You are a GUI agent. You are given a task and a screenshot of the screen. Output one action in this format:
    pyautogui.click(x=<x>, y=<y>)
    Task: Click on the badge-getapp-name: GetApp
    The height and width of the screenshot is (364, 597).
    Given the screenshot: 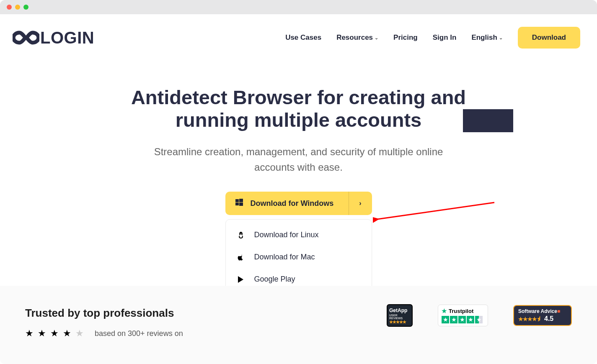 What is the action you would take?
    pyautogui.click(x=398, y=310)
    